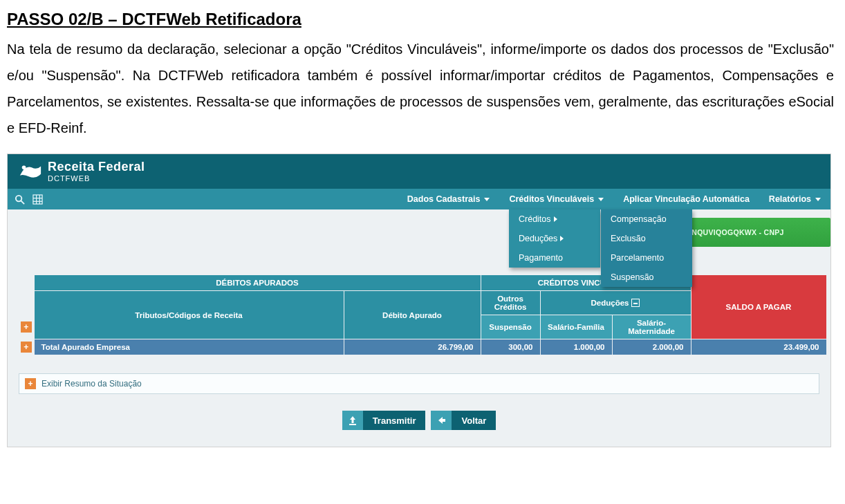 The width and height of the screenshot is (845, 504). I want to click on dropdown-item-label: Deduções, so click(538, 239).